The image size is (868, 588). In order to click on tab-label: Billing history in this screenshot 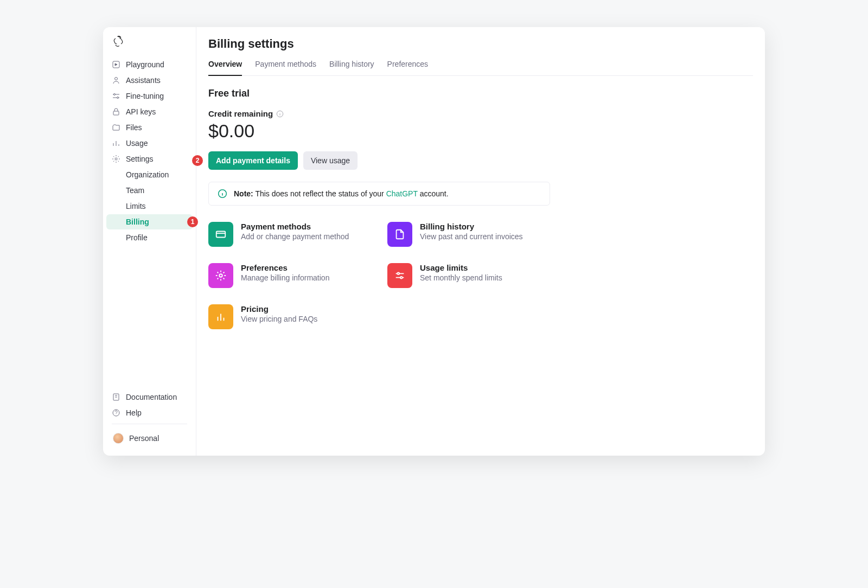, I will do `click(352, 64)`.